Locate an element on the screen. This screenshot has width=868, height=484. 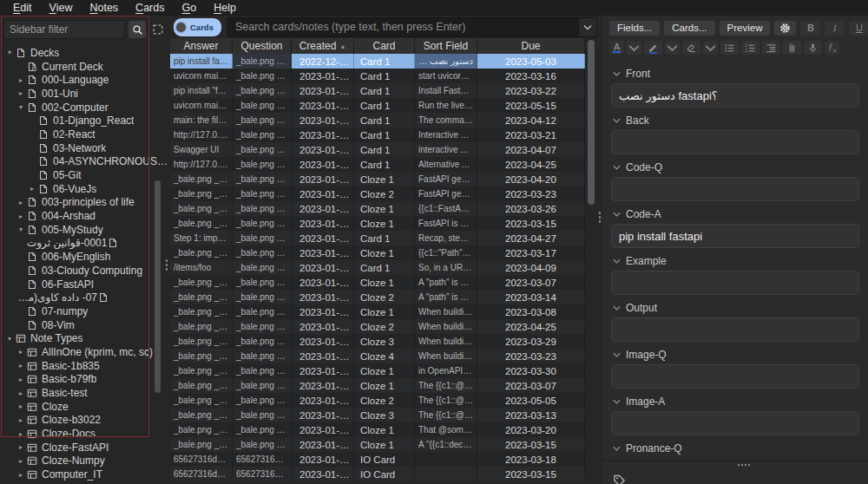
remove-formatting-button is located at coordinates (691, 48).